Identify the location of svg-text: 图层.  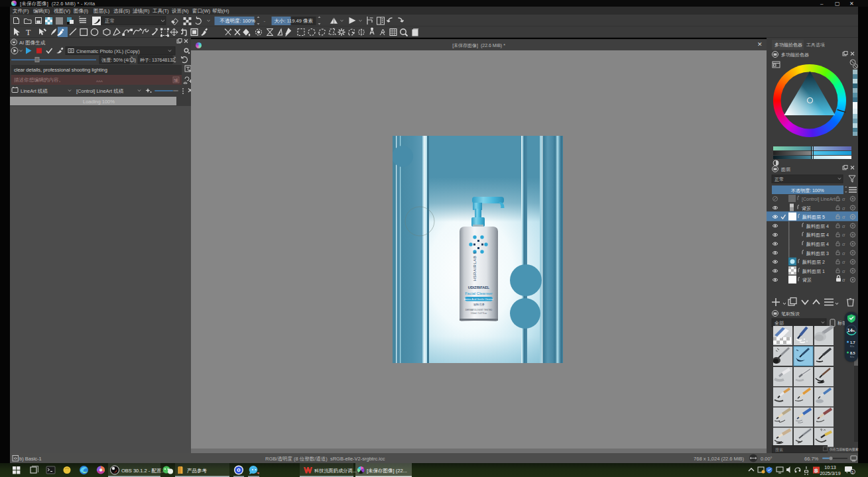
(786, 170).